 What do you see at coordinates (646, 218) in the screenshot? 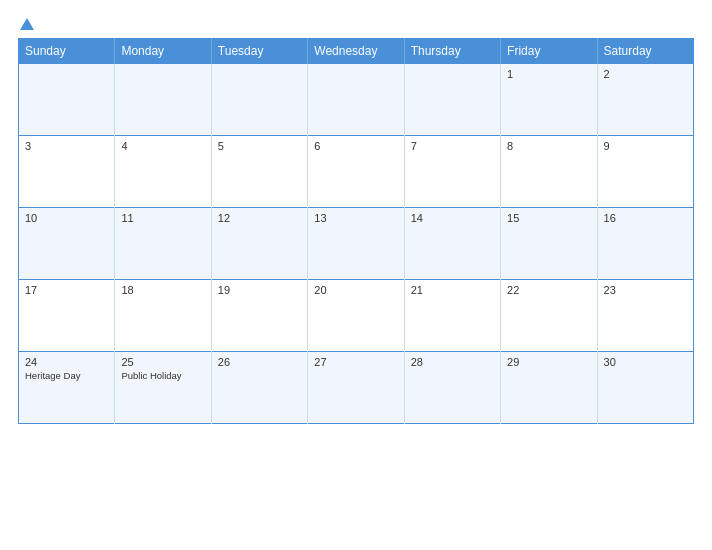
I see `day-number: 16` at bounding box center [646, 218].